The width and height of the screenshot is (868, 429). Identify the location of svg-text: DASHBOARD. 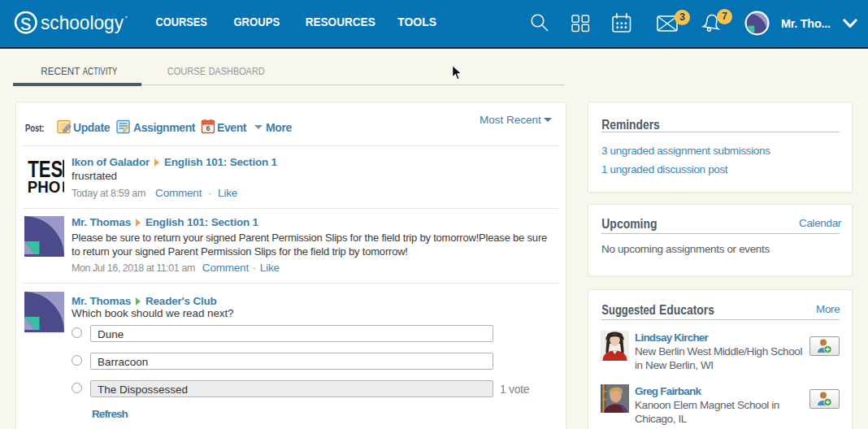
(237, 72).